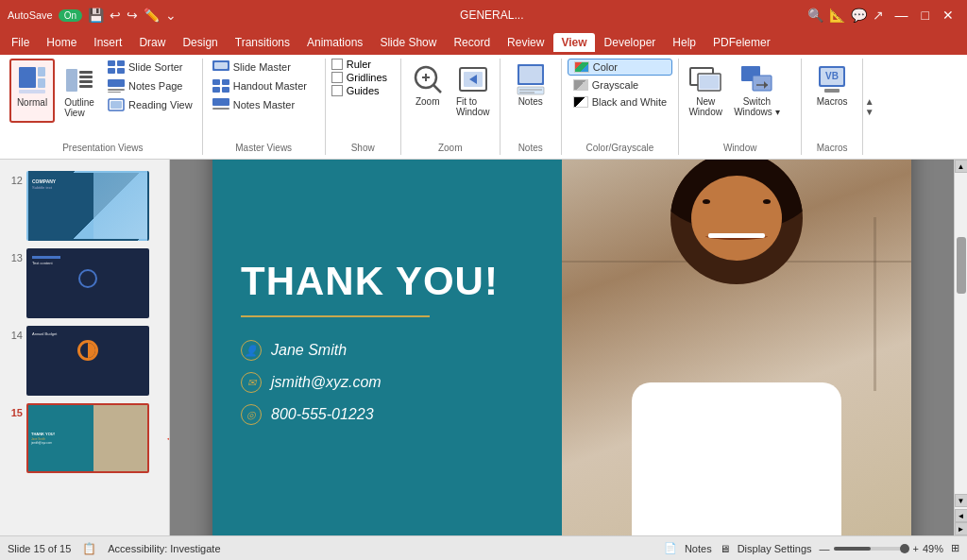  What do you see at coordinates (684, 42) in the screenshot?
I see `menu-help: Help` at bounding box center [684, 42].